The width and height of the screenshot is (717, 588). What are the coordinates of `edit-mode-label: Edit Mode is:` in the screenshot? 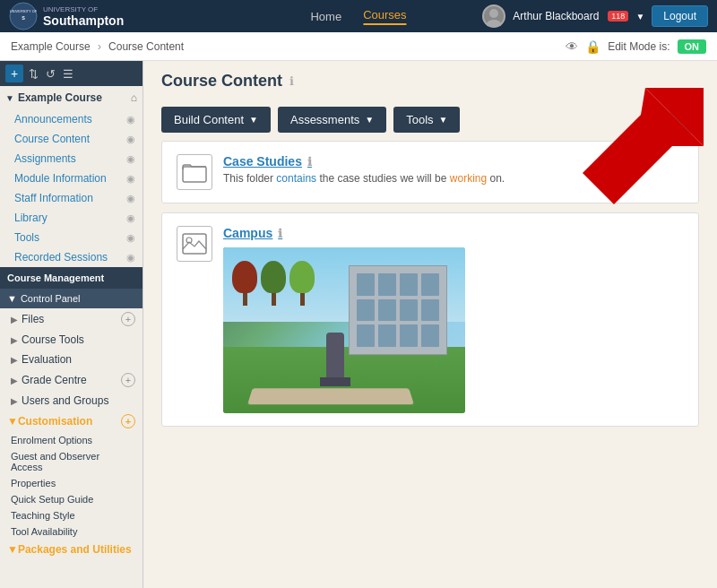 It's located at (638, 47).